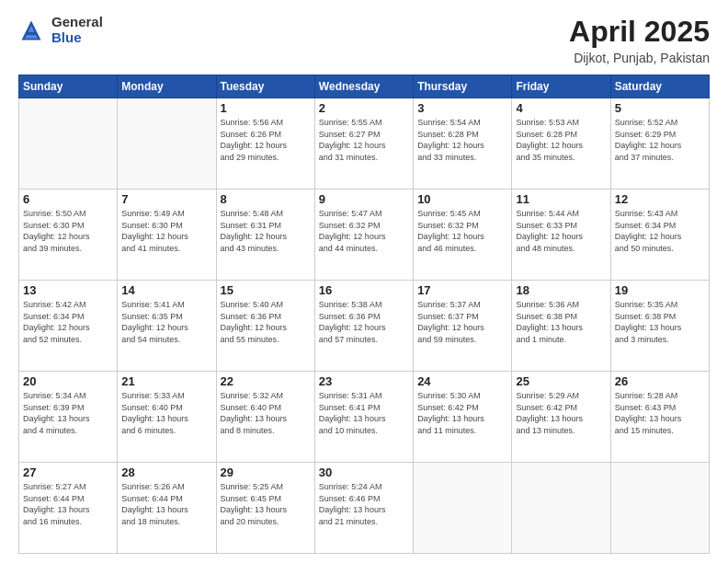 Image resolution: width=728 pixels, height=563 pixels. What do you see at coordinates (364, 291) in the screenshot?
I see `day-number: 16` at bounding box center [364, 291].